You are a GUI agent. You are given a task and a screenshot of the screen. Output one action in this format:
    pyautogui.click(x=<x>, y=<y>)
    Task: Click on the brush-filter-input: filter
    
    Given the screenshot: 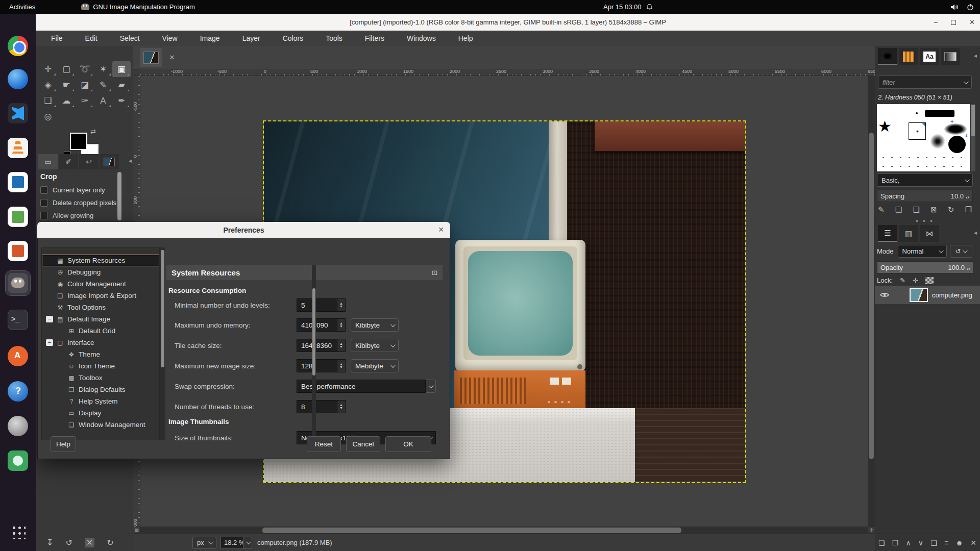 What is the action you would take?
    pyautogui.click(x=925, y=82)
    